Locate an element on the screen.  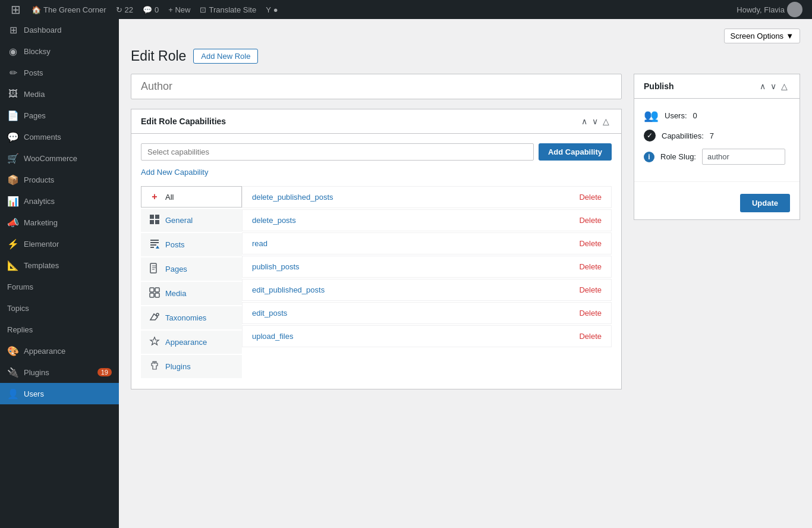
collapse-down-button: ∨ is located at coordinates (595, 121).